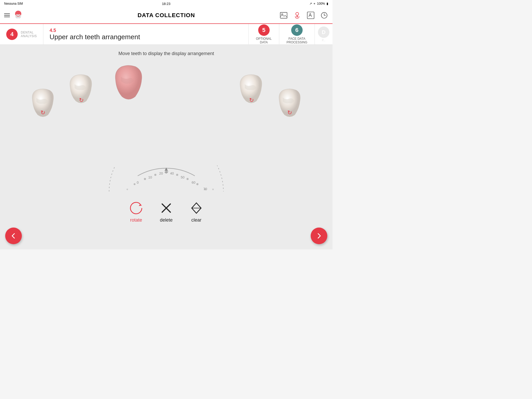 The height and width of the screenshot is (399, 532). I want to click on svg-text: 0, so click(138, 182).